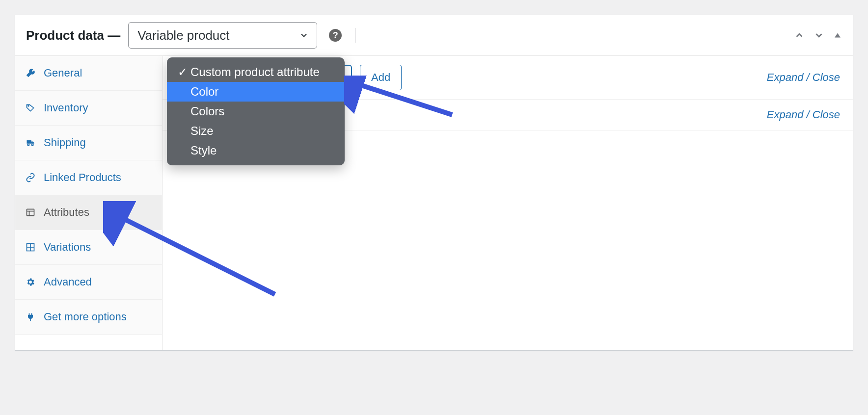  What do you see at coordinates (182, 72) in the screenshot?
I see `check-icon: ✓` at bounding box center [182, 72].